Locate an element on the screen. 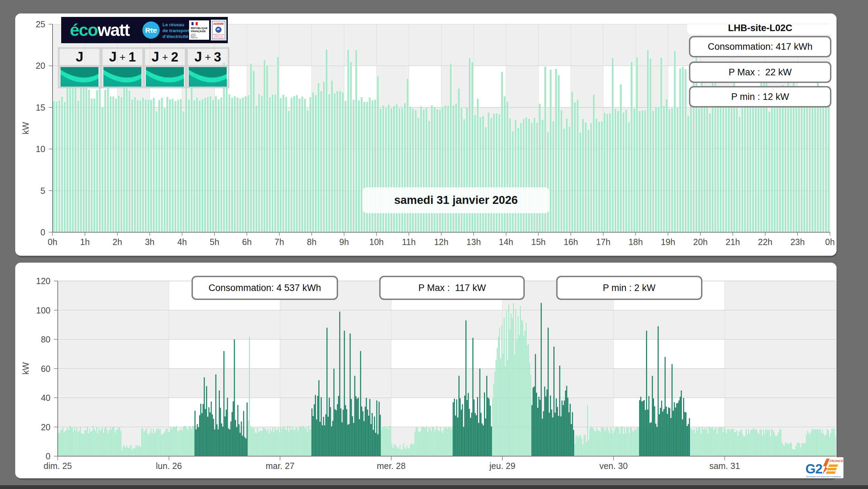  svg-text: 4h is located at coordinates (182, 242).